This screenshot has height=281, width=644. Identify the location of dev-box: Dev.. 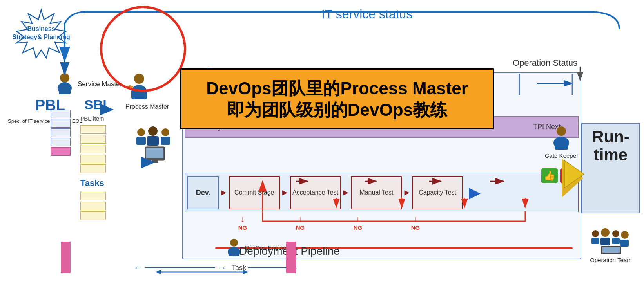
(203, 193).